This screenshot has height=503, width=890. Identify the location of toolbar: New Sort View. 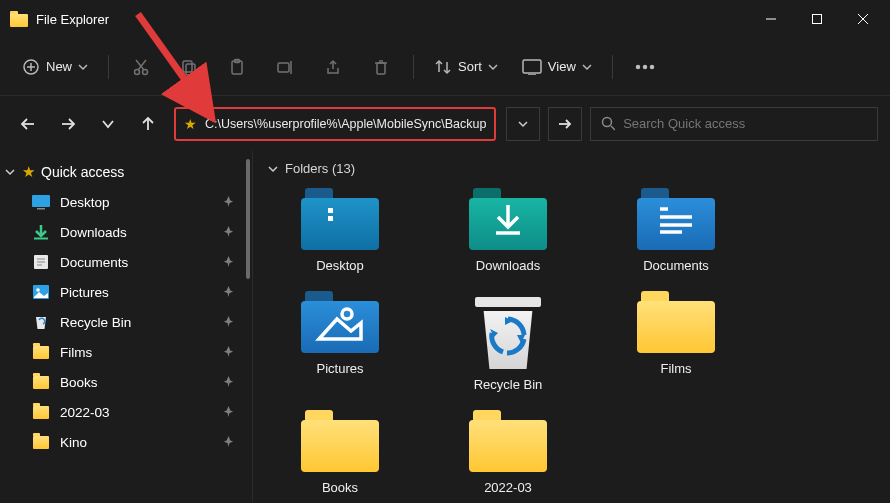
(445, 67).